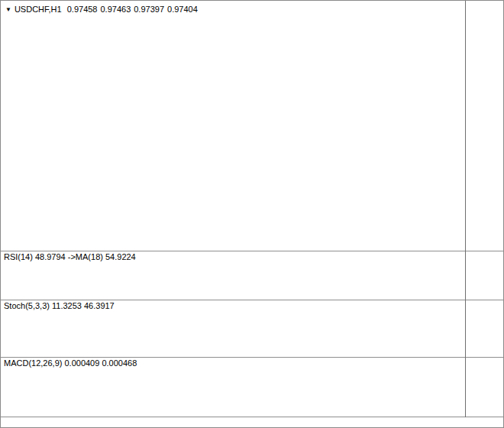  I want to click on symbol-period-label: USDCHF,H1, so click(38, 9).